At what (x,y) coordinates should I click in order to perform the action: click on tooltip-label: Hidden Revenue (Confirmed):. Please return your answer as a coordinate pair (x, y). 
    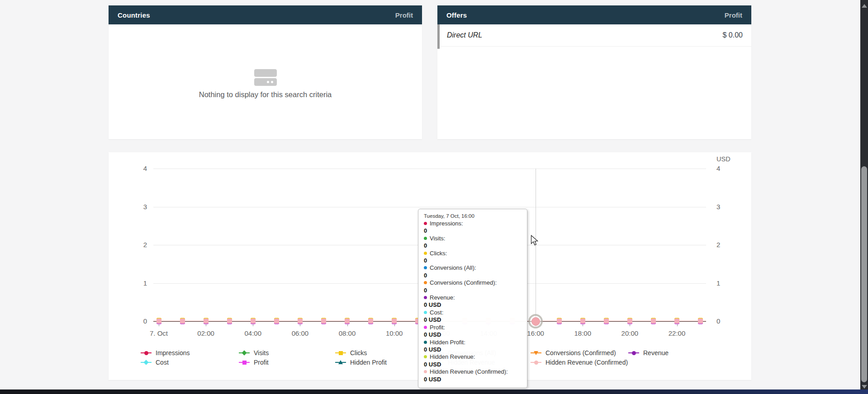
    Looking at the image, I should click on (469, 371).